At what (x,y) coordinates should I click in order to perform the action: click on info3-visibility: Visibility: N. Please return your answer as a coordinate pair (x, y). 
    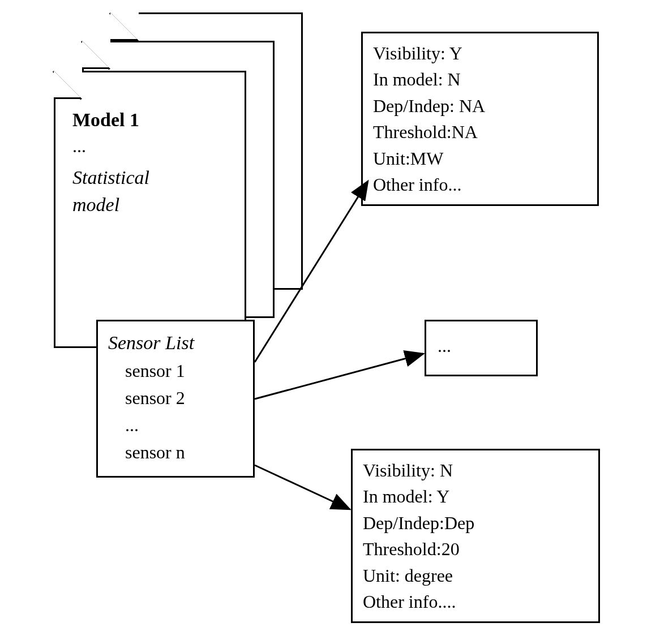
    Looking at the image, I should click on (475, 470).